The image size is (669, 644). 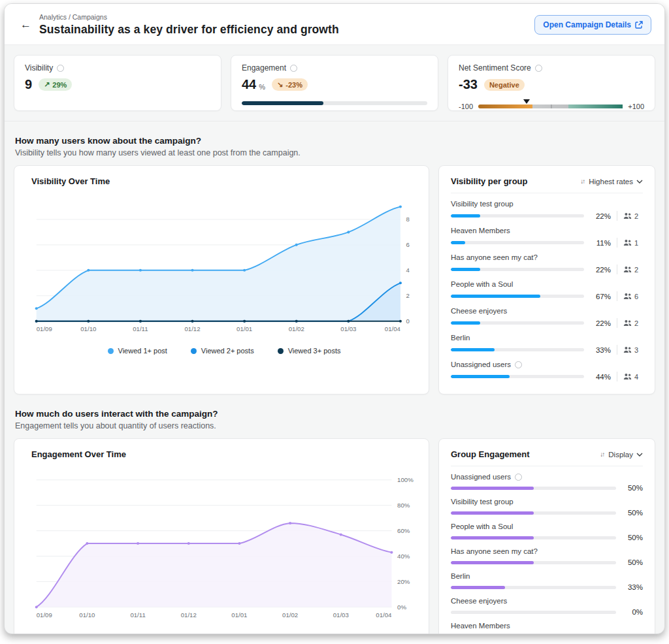 What do you see at coordinates (640, 455) in the screenshot?
I see `chevron-down-icon` at bounding box center [640, 455].